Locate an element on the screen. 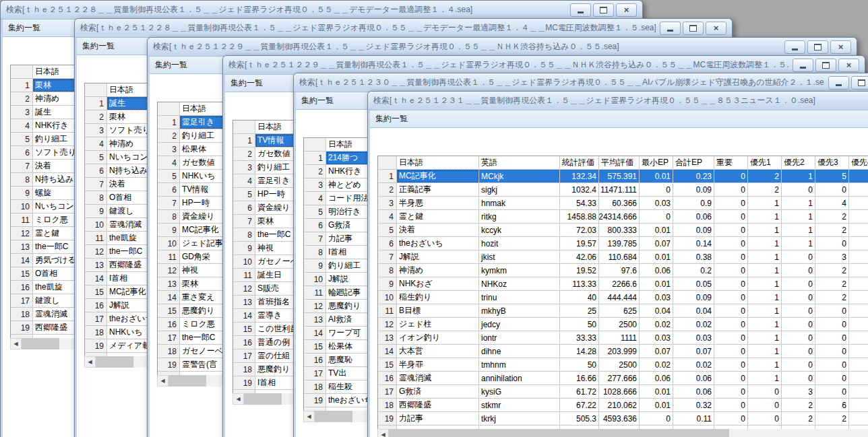 This screenshot has width=868, height=437. cell: イオン釣り is located at coordinates (438, 338).